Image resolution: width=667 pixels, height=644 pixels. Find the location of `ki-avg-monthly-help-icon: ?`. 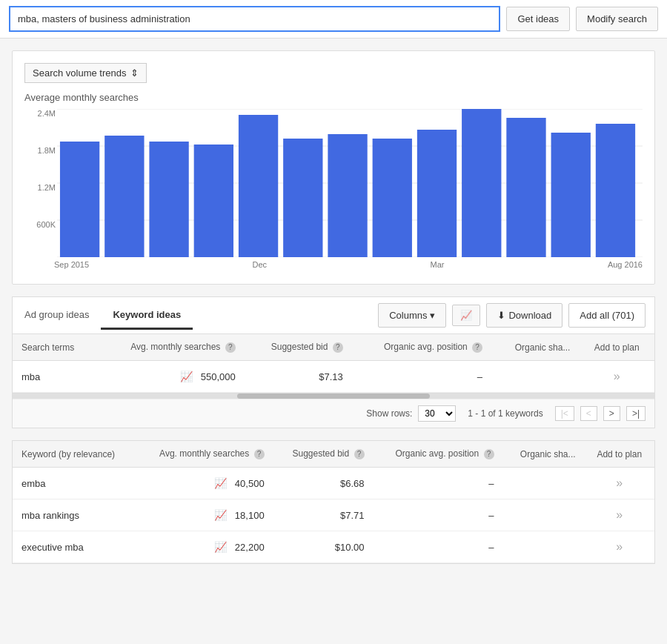

ki-avg-monthly-help-icon: ? is located at coordinates (259, 454).